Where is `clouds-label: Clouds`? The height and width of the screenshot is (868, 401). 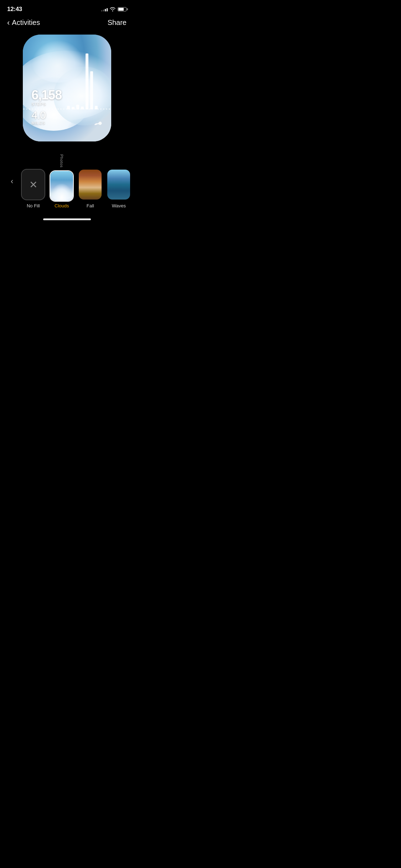
clouds-label: Clouds is located at coordinates (62, 206).